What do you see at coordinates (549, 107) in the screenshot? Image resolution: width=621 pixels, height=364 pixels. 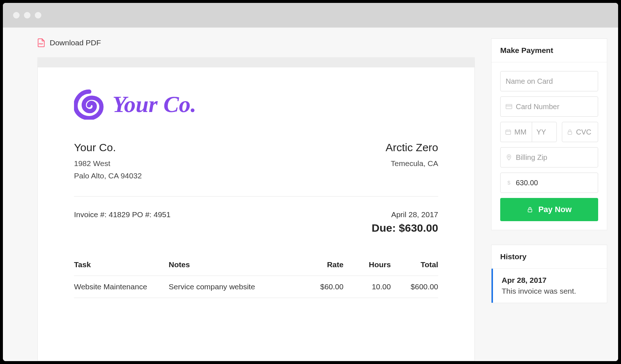 I see `card-number-field` at bounding box center [549, 107].